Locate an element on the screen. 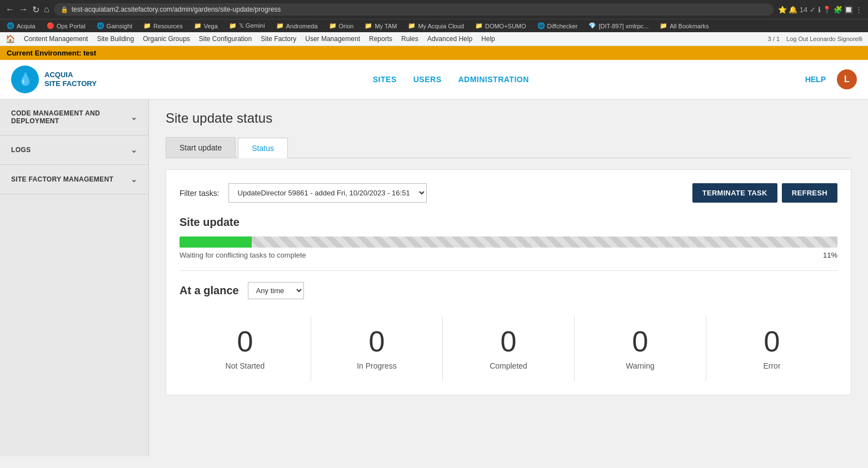  stat-completed-label: Completed is located at coordinates (508, 366).